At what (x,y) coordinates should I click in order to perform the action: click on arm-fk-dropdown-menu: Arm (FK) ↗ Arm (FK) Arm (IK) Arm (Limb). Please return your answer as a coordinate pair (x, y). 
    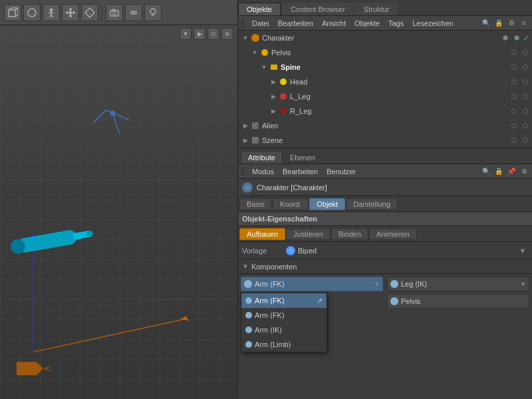
    Looking at the image, I should click on (284, 323).